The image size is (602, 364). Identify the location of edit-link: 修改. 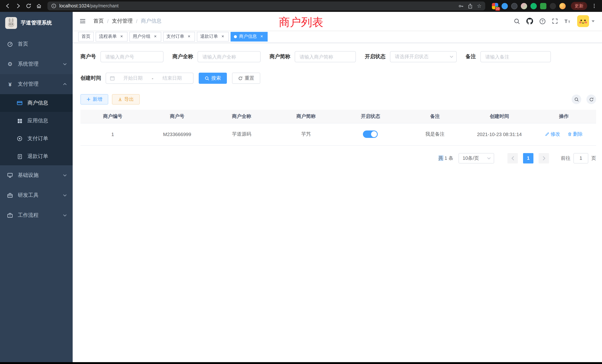
(553, 134).